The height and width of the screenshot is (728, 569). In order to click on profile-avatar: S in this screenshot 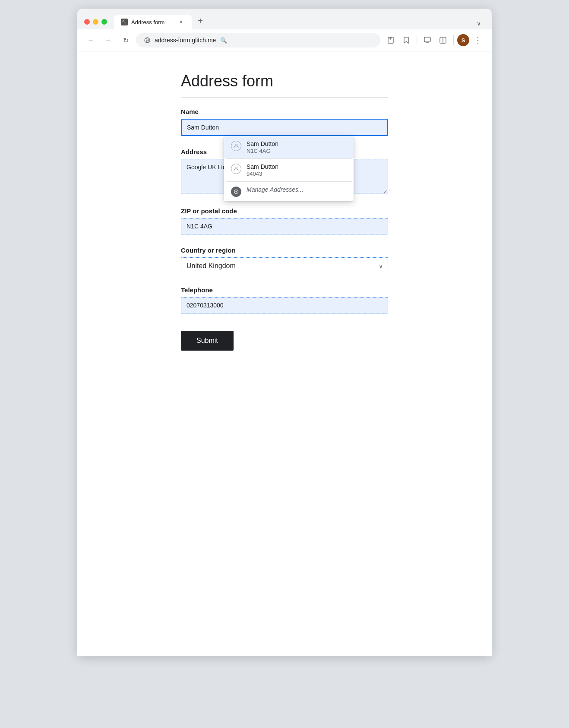, I will do `click(463, 40)`.